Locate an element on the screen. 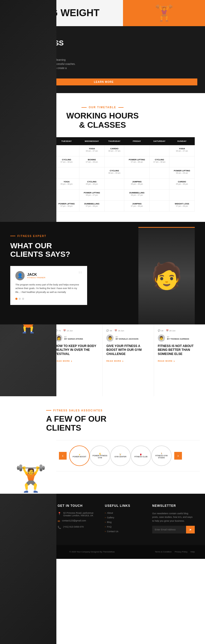 The width and height of the screenshot is (205, 644). footer-link-faq: FAQ is located at coordinates (125, 527).